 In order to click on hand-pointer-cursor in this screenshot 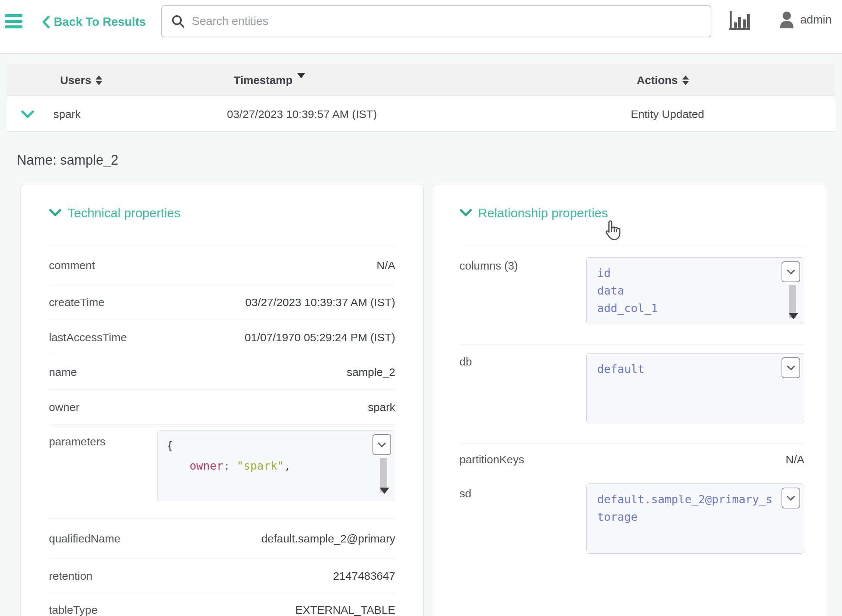, I will do `click(612, 231)`.